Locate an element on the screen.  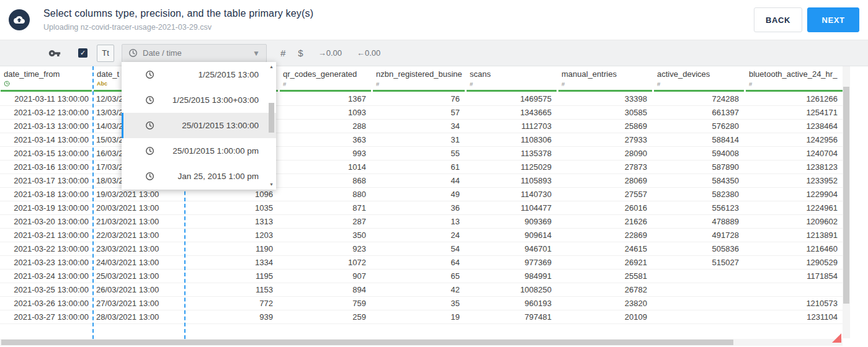
table-cell: 1334 is located at coordinates (232, 263).